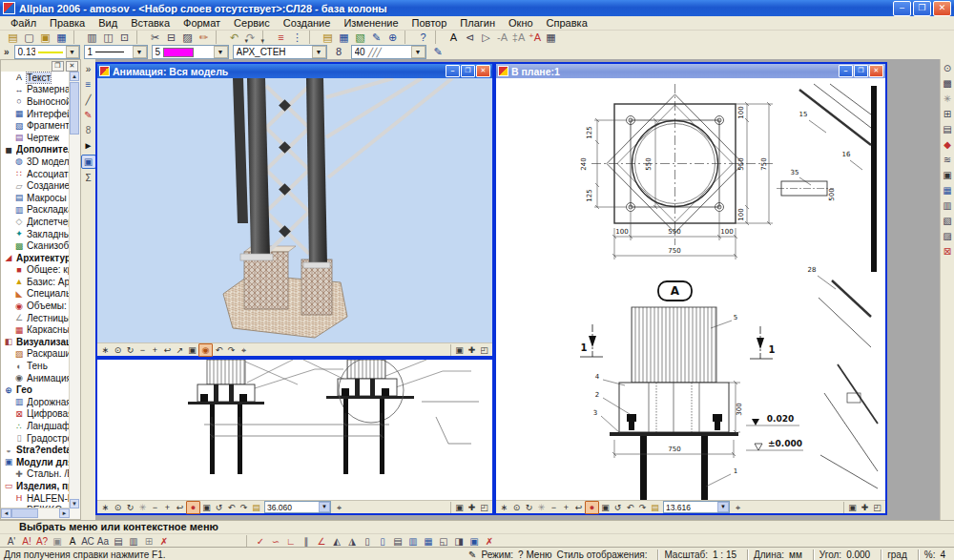 The image size is (954, 560). Describe the element at coordinates (23, 23) in the screenshot. I see `menu-item-1: Файл` at that location.